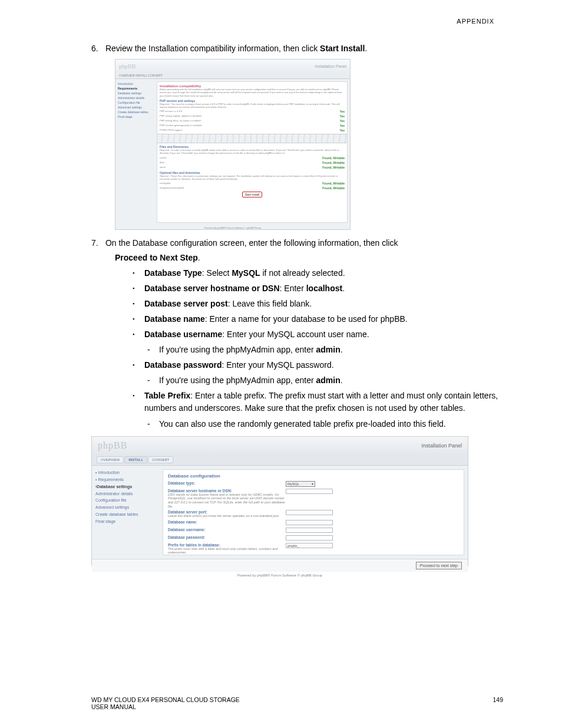 The width and height of the screenshot is (562, 728). What do you see at coordinates (166, 700) in the screenshot?
I see `footer-title: WD MY CLOUD EX4 PERSONAL CLOUD STORAGE` at bounding box center [166, 700].